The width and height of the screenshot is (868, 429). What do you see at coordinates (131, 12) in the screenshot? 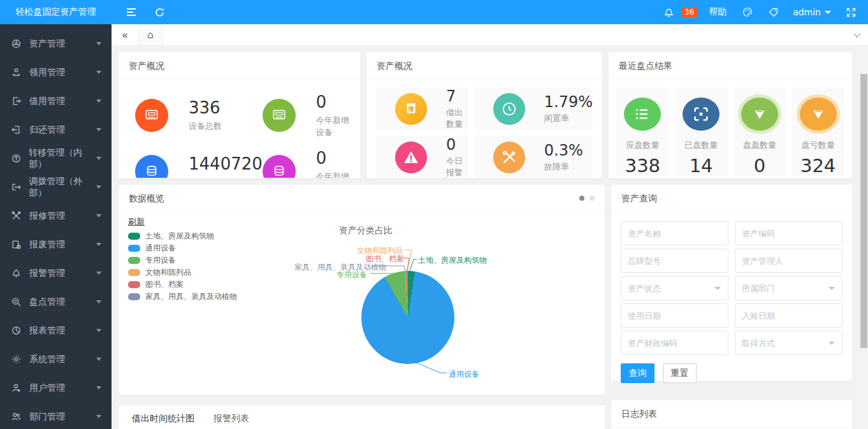
I see `menu-collapse-icon` at bounding box center [131, 12].